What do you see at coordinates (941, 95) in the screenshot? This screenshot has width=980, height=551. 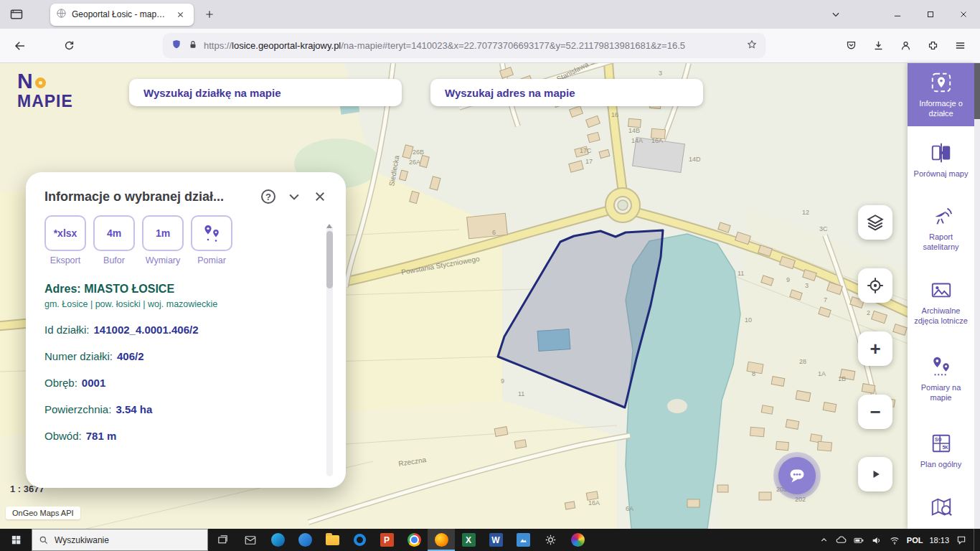 I see `sidebar-item-informacje-o-dzialce: Informacje o działce` at bounding box center [941, 95].